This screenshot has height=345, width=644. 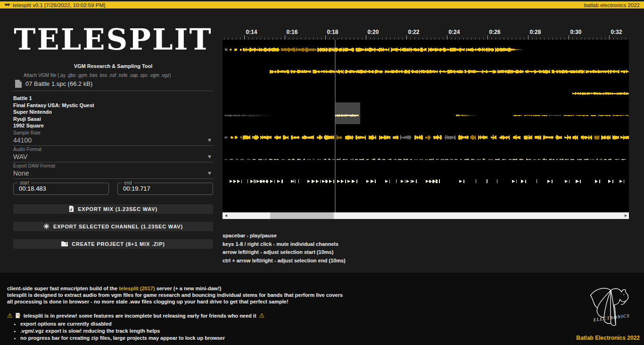 I want to click on preview-warning: ⚠ telesplit is in preview! some features…, so click(x=325, y=315).